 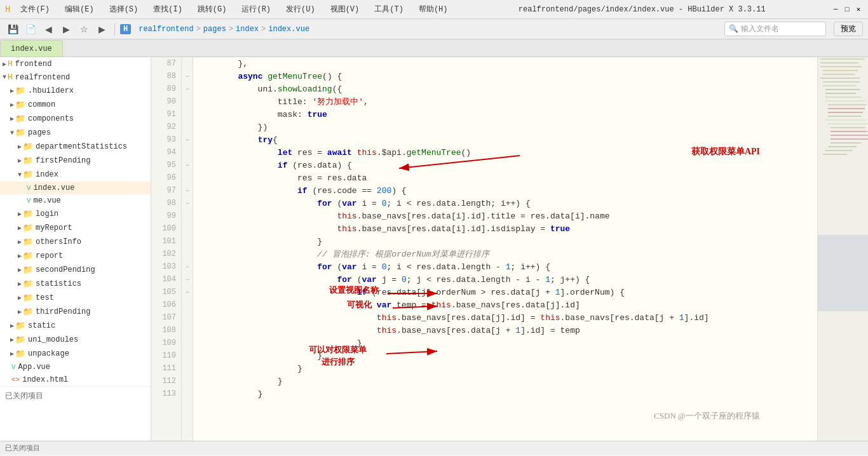 I want to click on fold-btn-88: －, so click(x=187, y=76).